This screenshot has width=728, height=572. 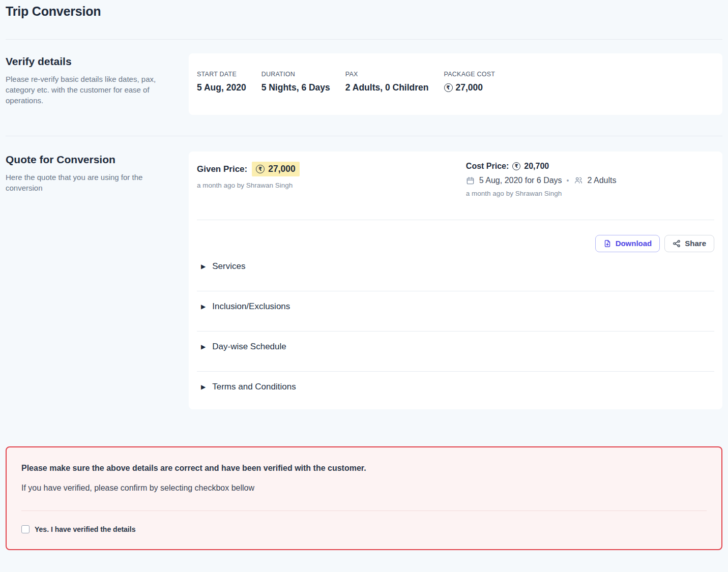 What do you see at coordinates (332, 185) in the screenshot?
I see `given-price-meta: a month ago by Shrawan Singh` at bounding box center [332, 185].